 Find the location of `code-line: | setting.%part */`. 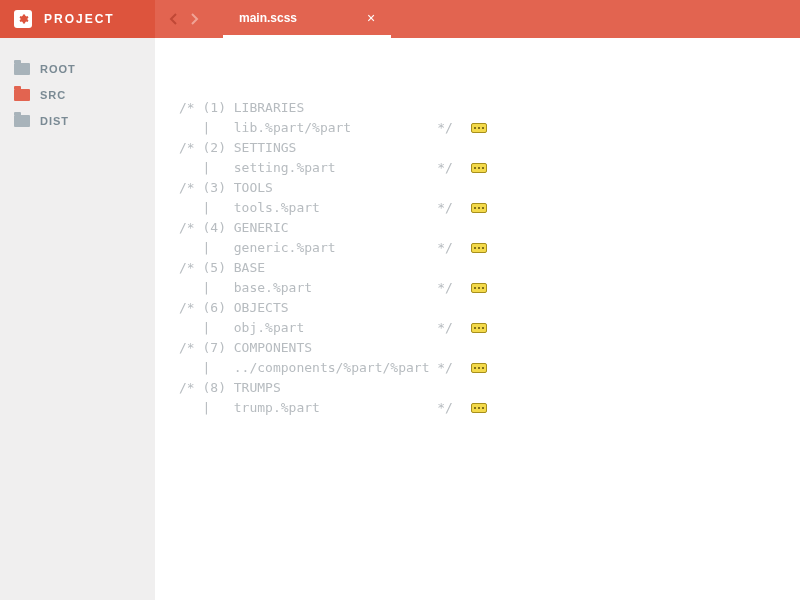

code-line: | setting.%part */ is located at coordinates (478, 168).